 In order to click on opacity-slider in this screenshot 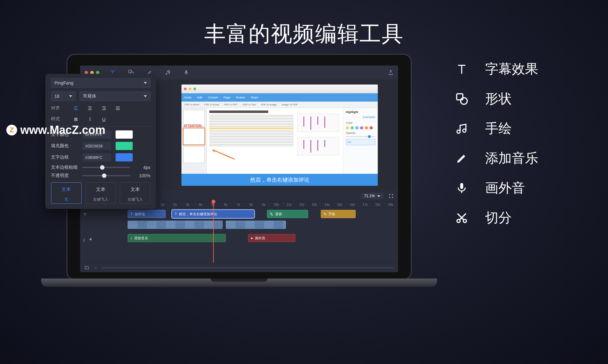, I will do `click(106, 176)`.